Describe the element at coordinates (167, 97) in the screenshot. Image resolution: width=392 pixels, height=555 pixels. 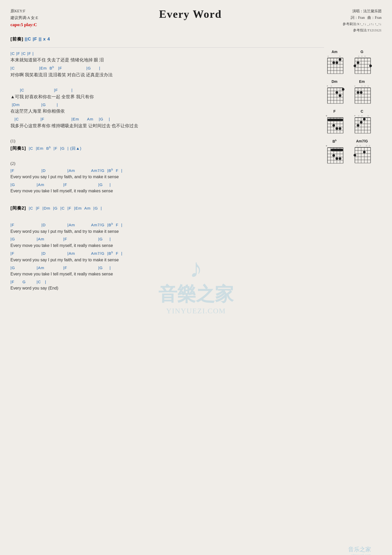
I see `verse2-line1-lyrics: ▲可我 好喜欢和你在一起 全世界 我只有你` at that location.